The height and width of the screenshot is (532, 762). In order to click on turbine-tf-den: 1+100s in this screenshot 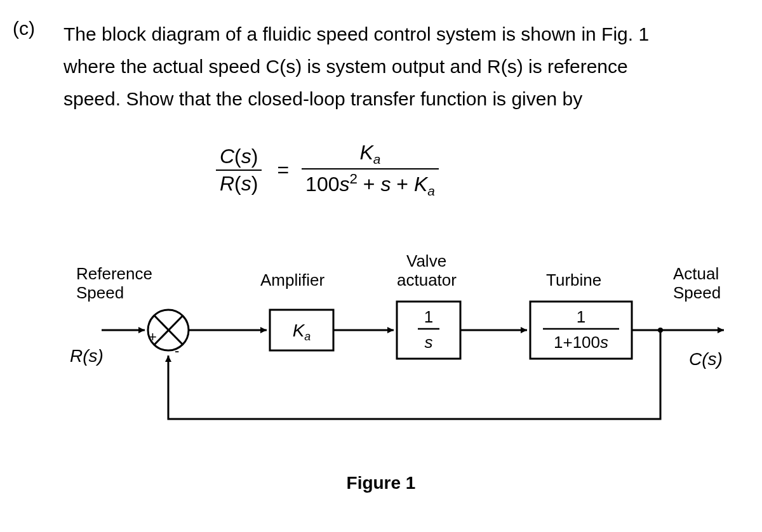, I will do `click(581, 342)`.